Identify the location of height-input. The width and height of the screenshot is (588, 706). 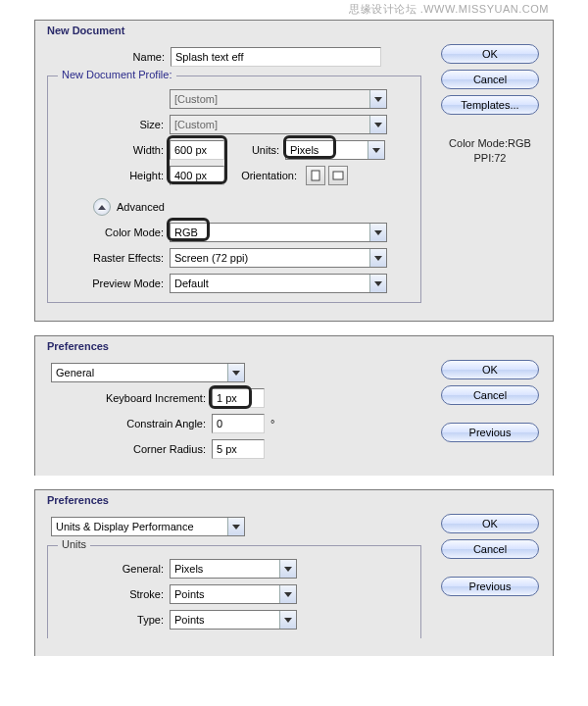
(197, 176).